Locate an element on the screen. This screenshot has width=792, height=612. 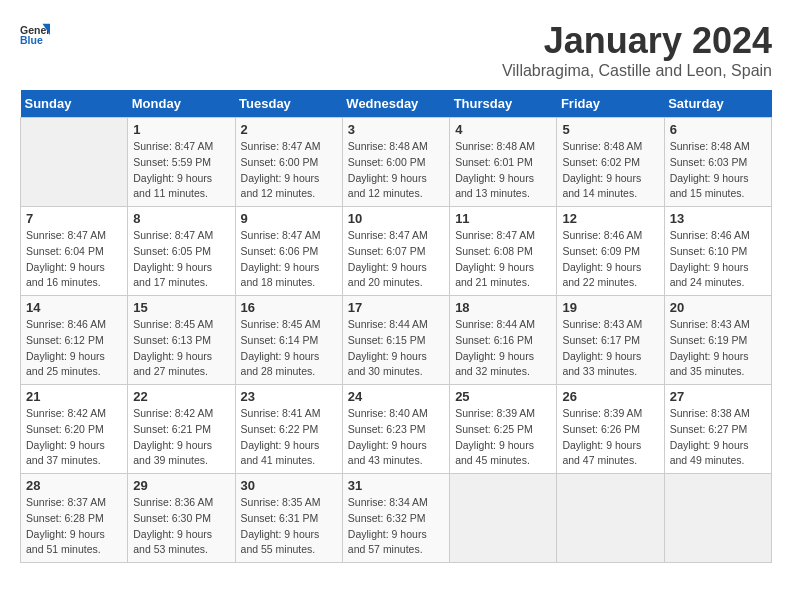
calendar-week-3: 14 Sunrise: 8:46 AM Sunset: 6:12 PM Dayl… is located at coordinates (396, 340).